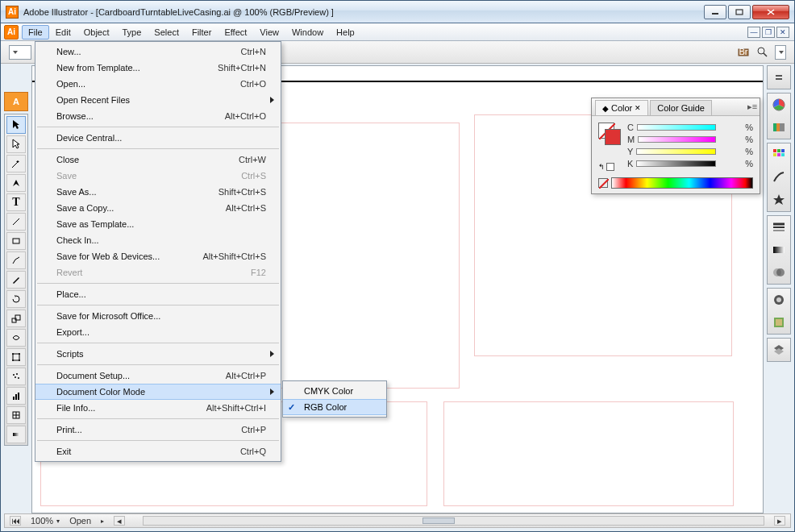  Describe the element at coordinates (16, 415) in the screenshot. I see `mesh-tool` at that location.